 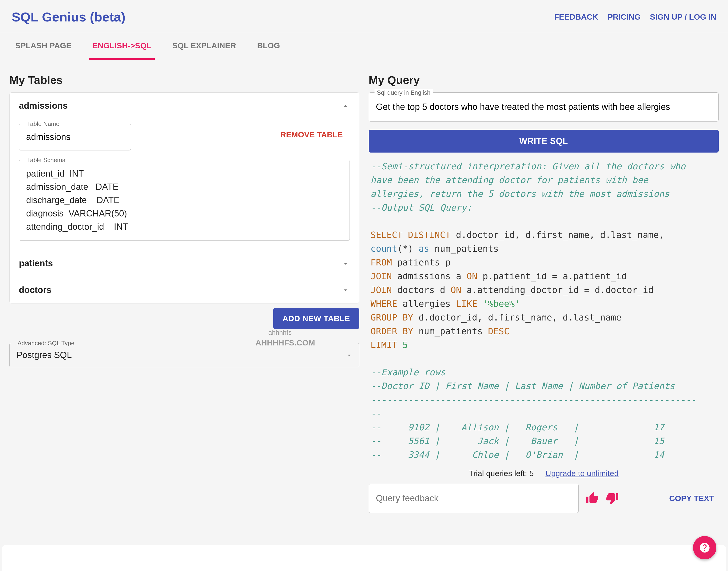 I want to click on sql-text: patients p, so click(x=421, y=262).